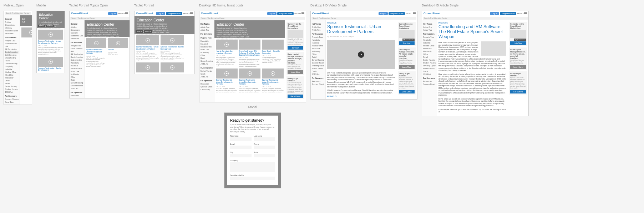 This screenshot has height=213, width=644. I want to click on sidebar-item: Sponsor Showcase, so click(12, 99).